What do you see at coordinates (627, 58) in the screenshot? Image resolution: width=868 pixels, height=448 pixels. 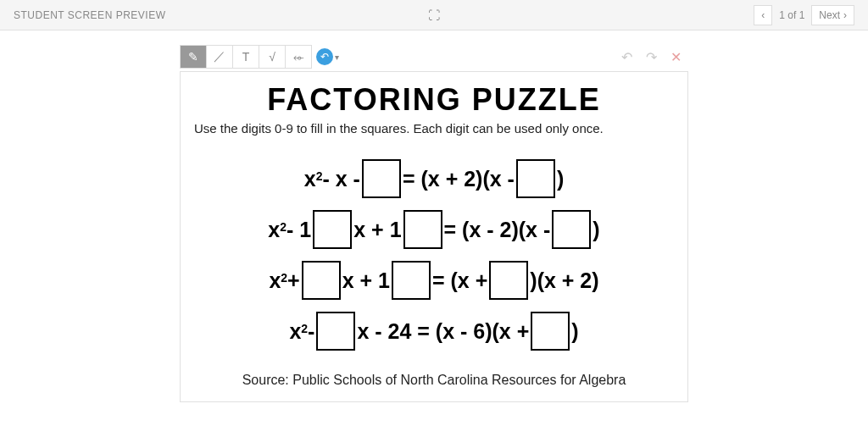 I see `undo-icon: ↶` at bounding box center [627, 58].